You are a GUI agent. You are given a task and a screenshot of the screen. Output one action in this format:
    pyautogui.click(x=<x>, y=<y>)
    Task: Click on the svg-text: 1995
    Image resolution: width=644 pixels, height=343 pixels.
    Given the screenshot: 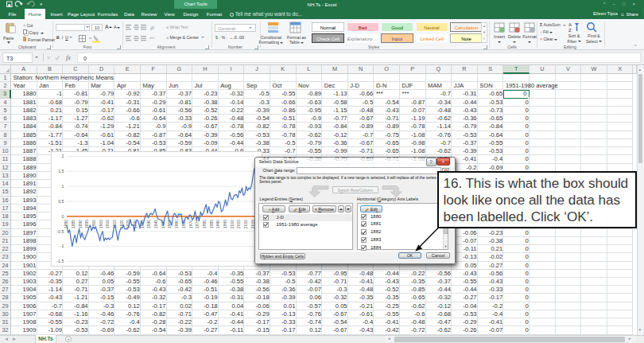 What is the action you would take?
    pyautogui.click(x=225, y=224)
    